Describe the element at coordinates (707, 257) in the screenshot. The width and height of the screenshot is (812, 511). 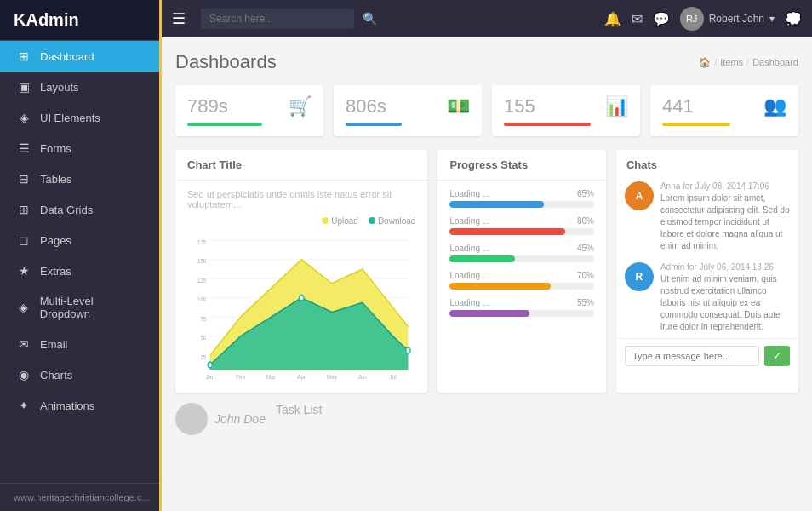
I see `chat-messages: A Anna for July 08, 2014 17:06 Lorem ips…` at that location.